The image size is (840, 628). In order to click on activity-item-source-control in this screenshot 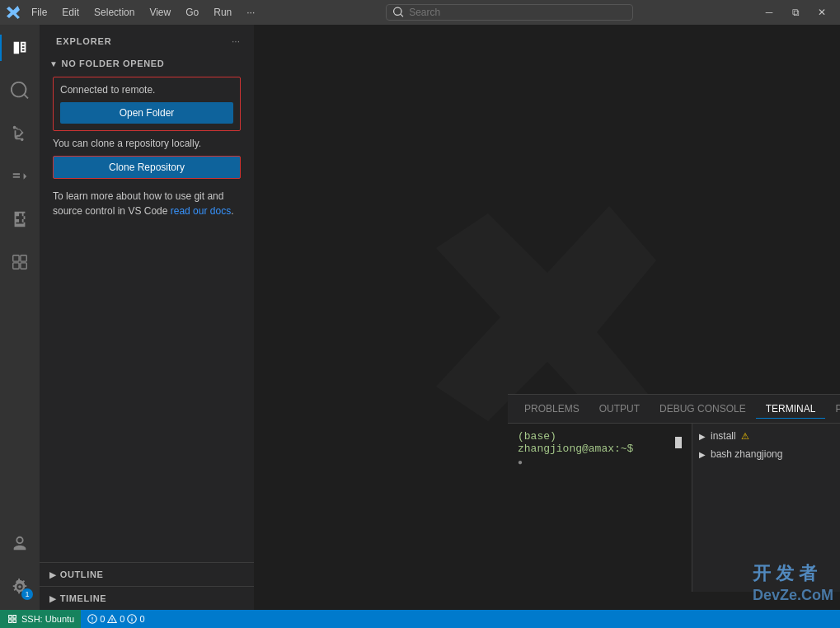, I will do `click(20, 134)`.